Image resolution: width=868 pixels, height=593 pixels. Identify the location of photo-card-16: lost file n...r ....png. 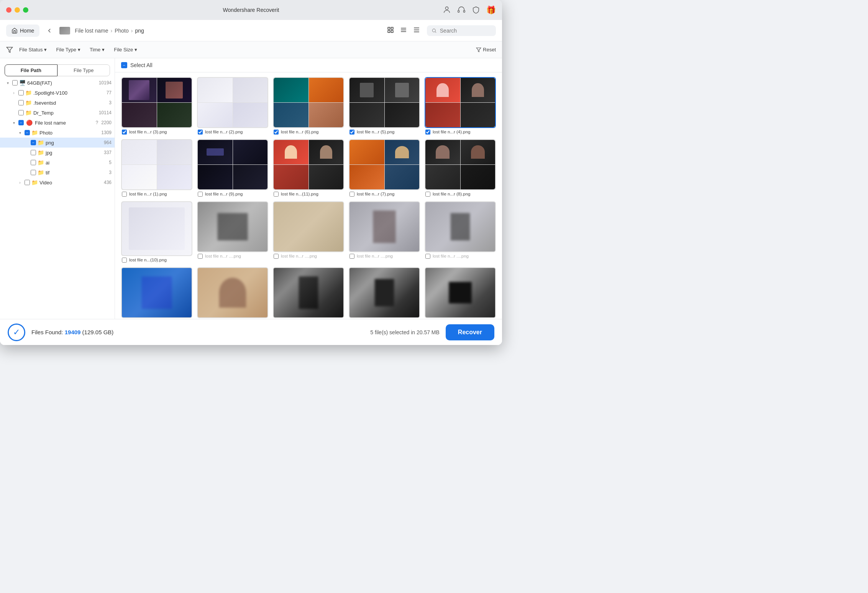
(157, 293).